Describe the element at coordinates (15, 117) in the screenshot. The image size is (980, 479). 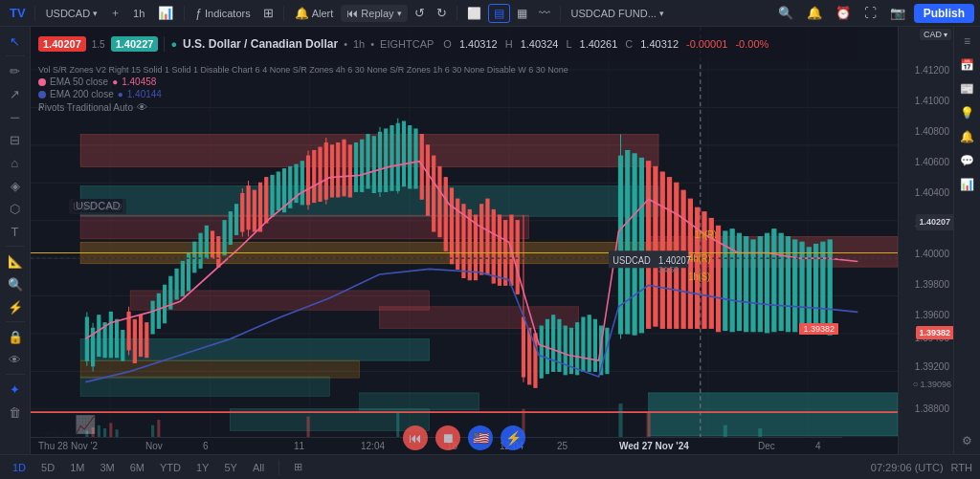
I see `hline-tool: ─` at that location.